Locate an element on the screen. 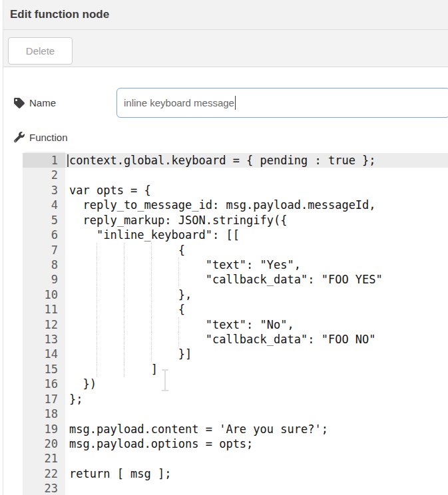 Image resolution: width=448 pixels, height=495 pixels. line-number: 3 is located at coordinates (44, 190).